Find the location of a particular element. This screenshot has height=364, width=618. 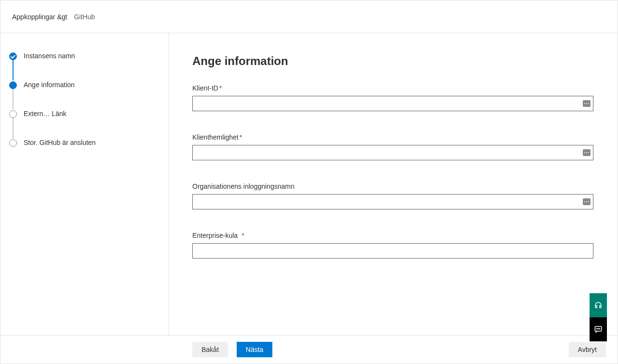

label-text: Klienthemlighet is located at coordinates (215, 137).